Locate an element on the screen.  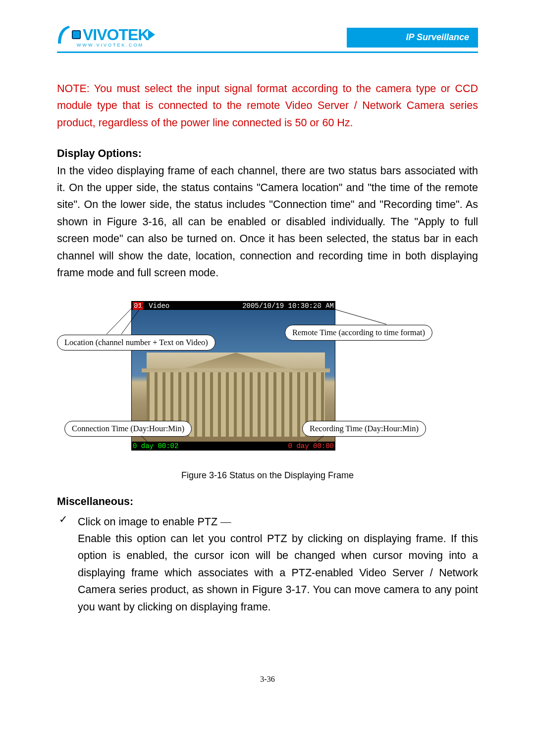
status-bar-bottom: 0 day 00:02 0 day 00:00 is located at coordinates (233, 446).